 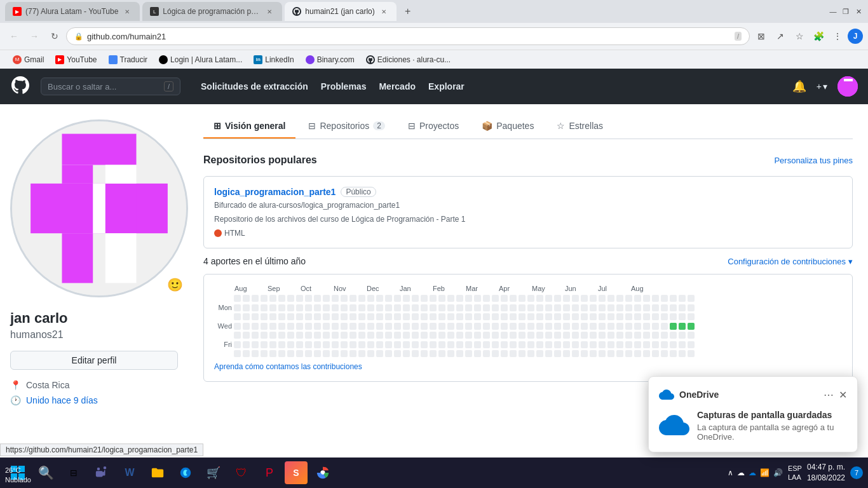 I want to click on tab-overview: ⊞ Visión general, so click(x=249, y=126).